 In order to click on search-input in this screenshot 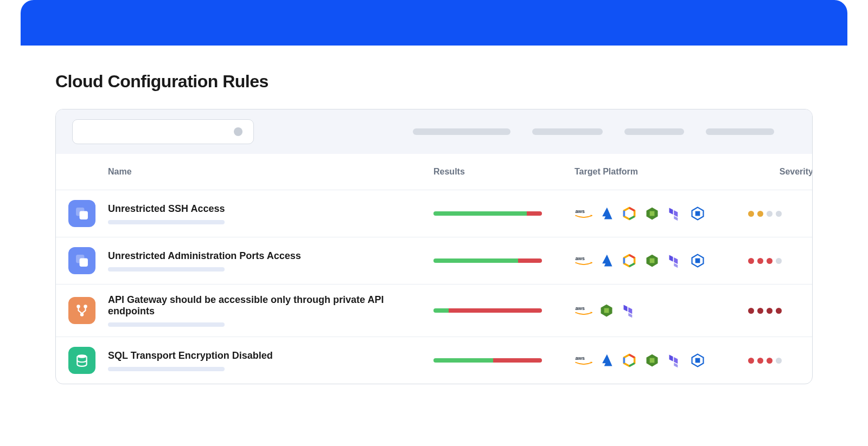, I will do `click(163, 132)`.